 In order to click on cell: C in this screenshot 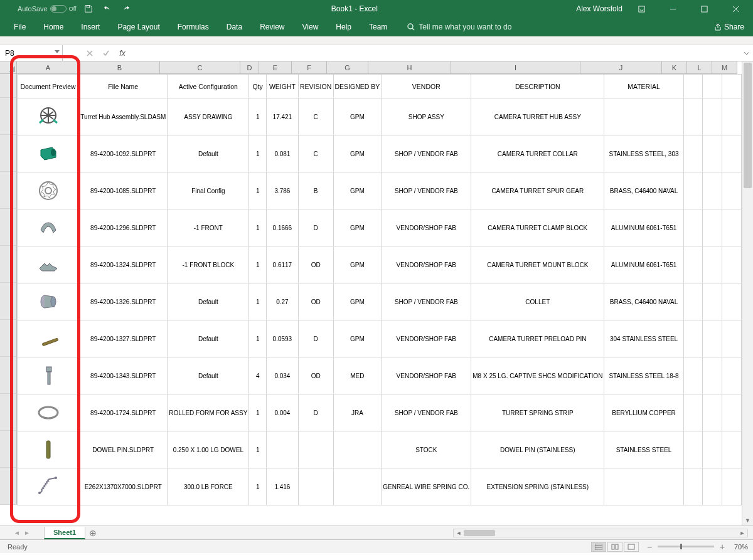, I will do `click(316, 117)`.